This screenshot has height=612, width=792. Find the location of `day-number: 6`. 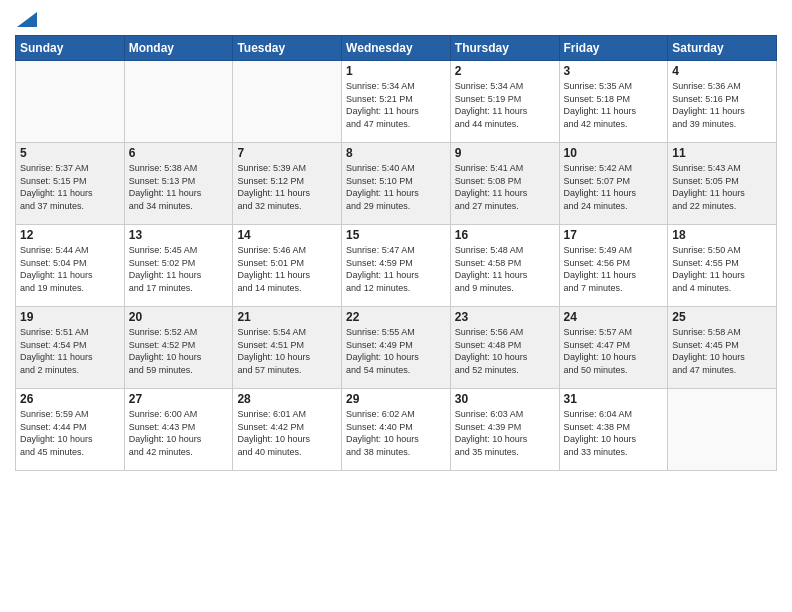

day-number: 6 is located at coordinates (179, 153).